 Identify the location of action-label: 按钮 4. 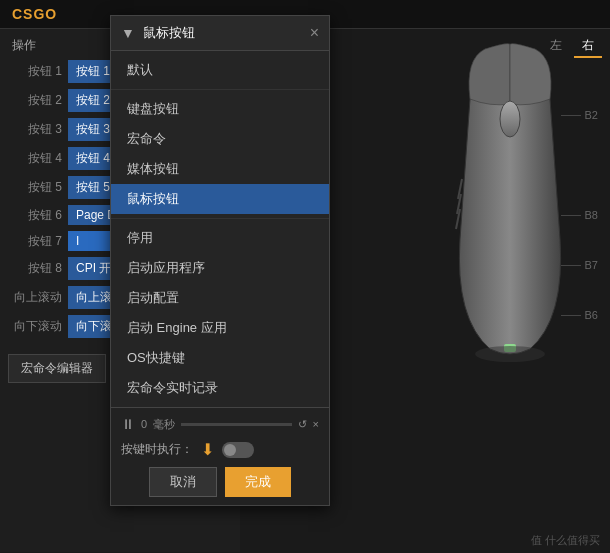
(38, 158).